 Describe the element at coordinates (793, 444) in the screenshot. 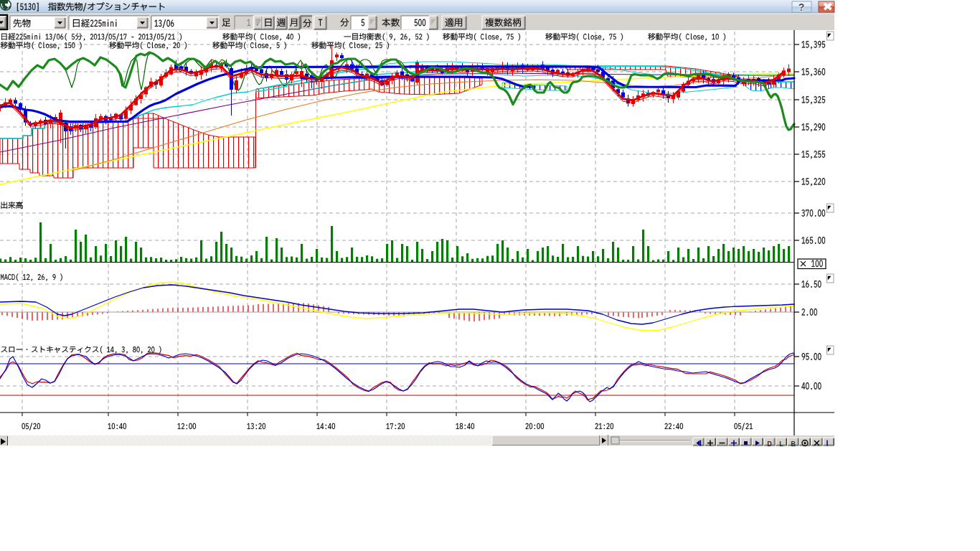

I see `svg-text: B` at that location.